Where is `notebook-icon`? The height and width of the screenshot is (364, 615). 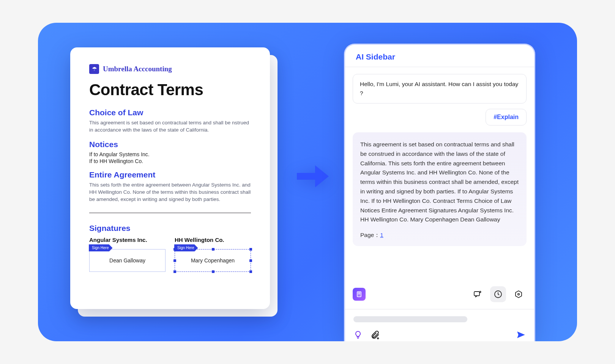 notebook-icon is located at coordinates (359, 294).